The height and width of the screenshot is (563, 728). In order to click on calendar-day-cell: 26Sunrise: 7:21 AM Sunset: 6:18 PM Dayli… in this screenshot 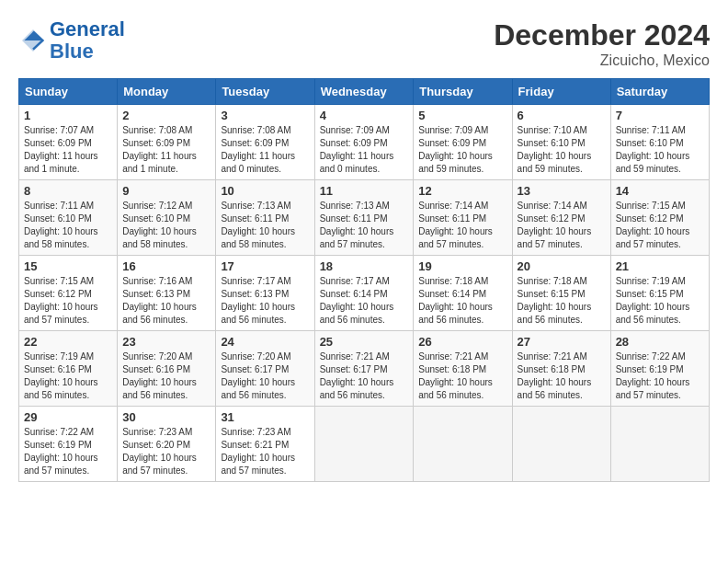, I will do `click(463, 369)`.